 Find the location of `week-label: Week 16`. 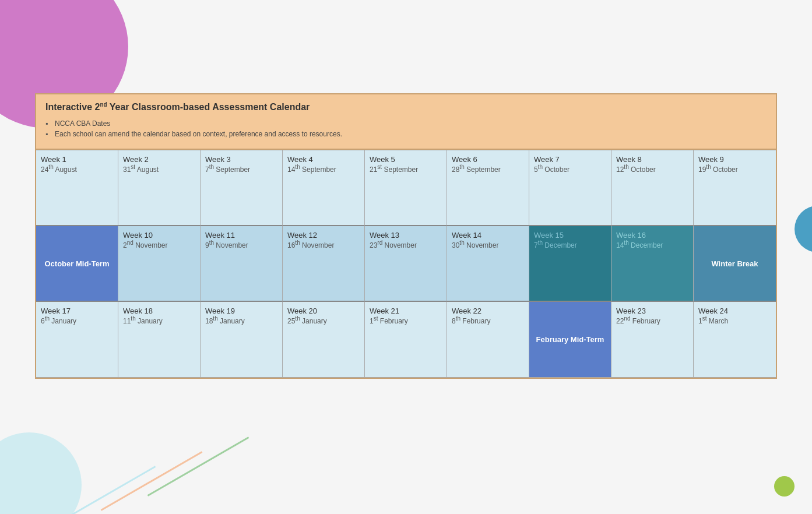

week-label: Week 16 is located at coordinates (652, 235).